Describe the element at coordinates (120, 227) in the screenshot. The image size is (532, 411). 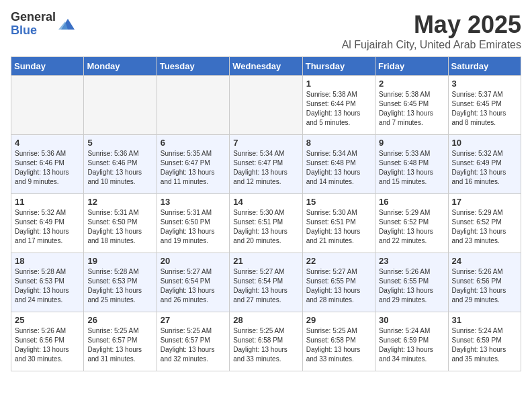
I see `day-info: Sunrise: 5:31 AM Sunset: 6:50 PM Dayligh…` at that location.